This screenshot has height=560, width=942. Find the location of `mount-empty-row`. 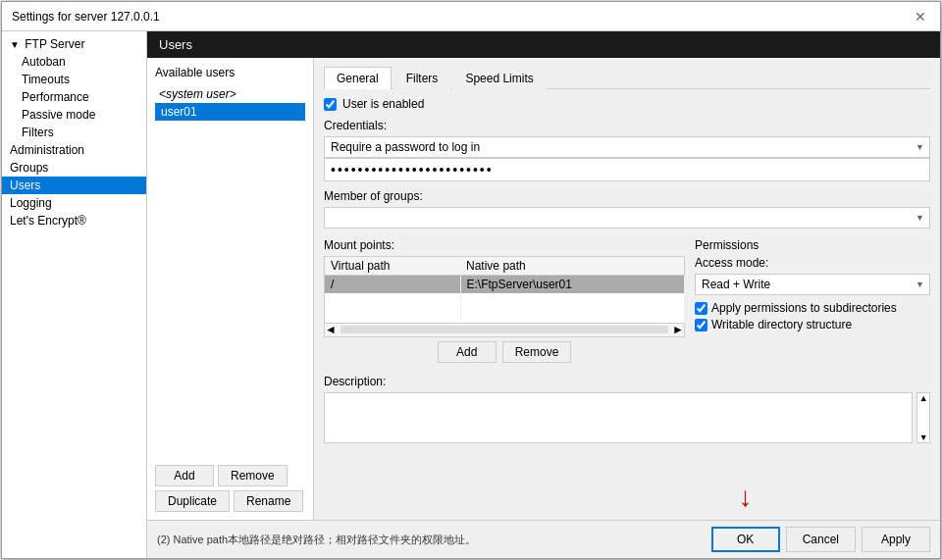

mount-empty-row is located at coordinates (504, 308).